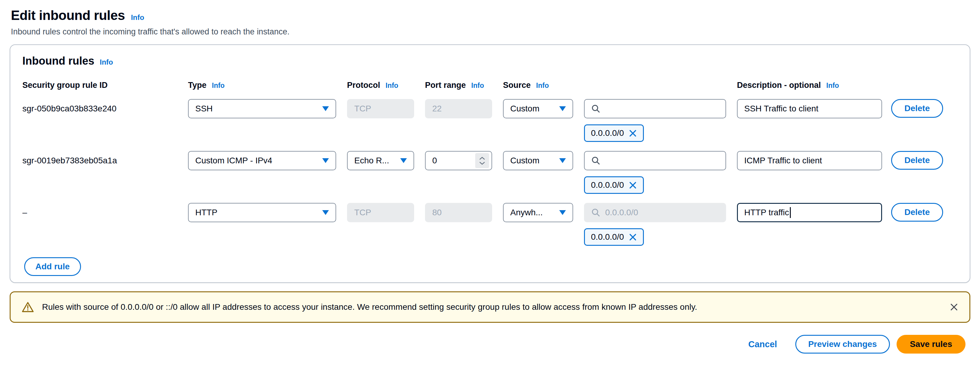 This screenshot has height=375, width=980. I want to click on source-type-select: Anywh..., so click(538, 213).